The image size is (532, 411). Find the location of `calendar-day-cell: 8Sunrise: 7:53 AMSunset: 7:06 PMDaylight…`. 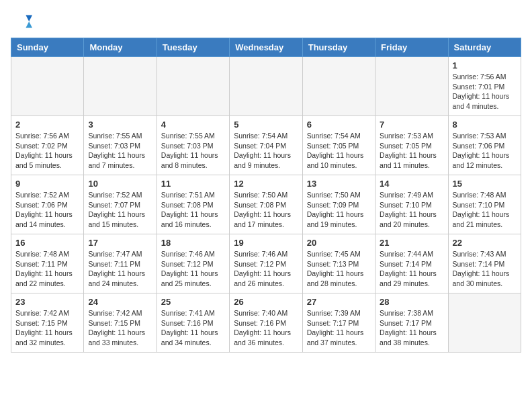

calendar-day-cell: 8Sunrise: 7:53 AMSunset: 7:06 PMDaylight… is located at coordinates (484, 146).